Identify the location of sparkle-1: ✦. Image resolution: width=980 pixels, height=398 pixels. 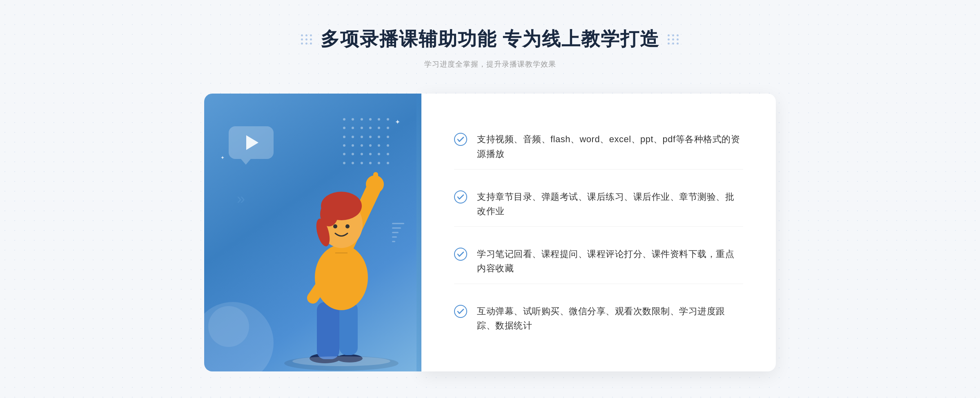
(398, 122).